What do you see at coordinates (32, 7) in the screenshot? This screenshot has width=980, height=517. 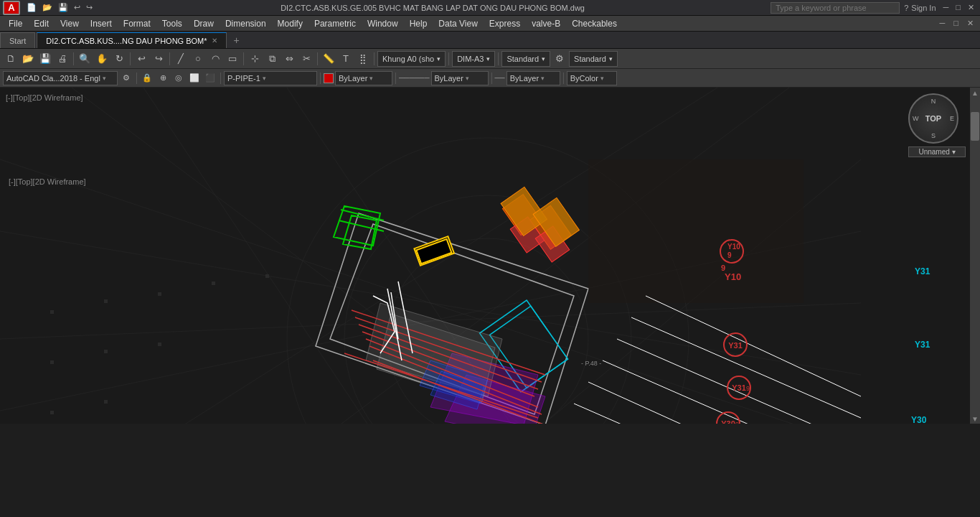 I see `new-icon: 📄` at bounding box center [32, 7].